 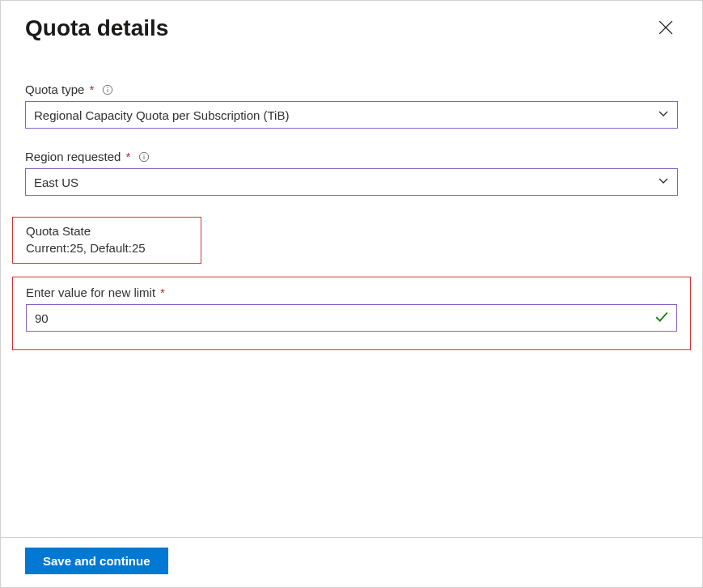 I want to click on new-limit-label-text: Enter value for new limit, so click(x=91, y=293).